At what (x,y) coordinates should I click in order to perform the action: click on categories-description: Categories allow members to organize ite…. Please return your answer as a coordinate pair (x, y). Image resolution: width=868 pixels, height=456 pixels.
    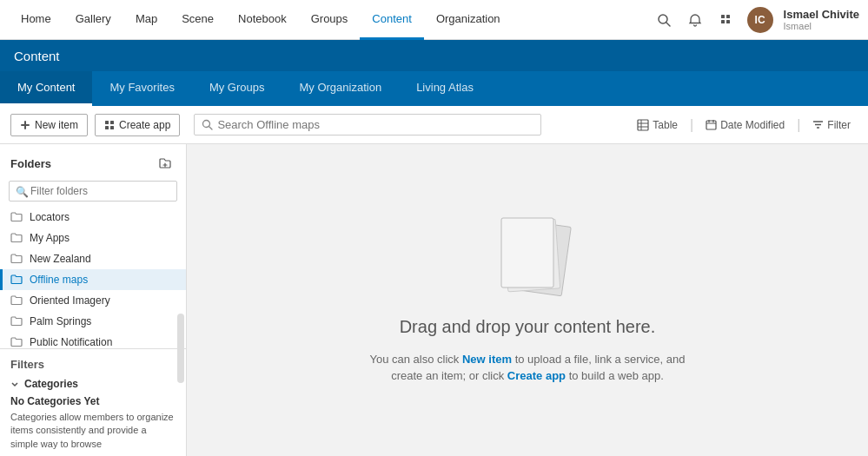
    Looking at the image, I should click on (93, 431).